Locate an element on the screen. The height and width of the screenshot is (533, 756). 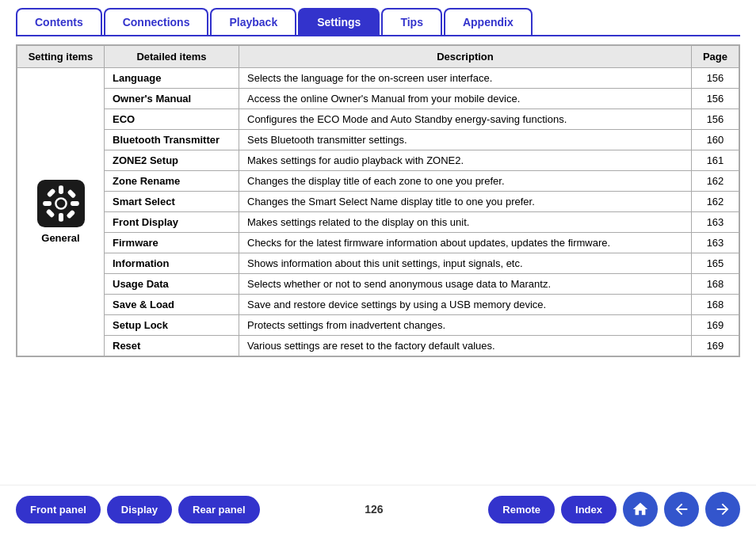
header-setting-items: Setting items is located at coordinates (61, 57).